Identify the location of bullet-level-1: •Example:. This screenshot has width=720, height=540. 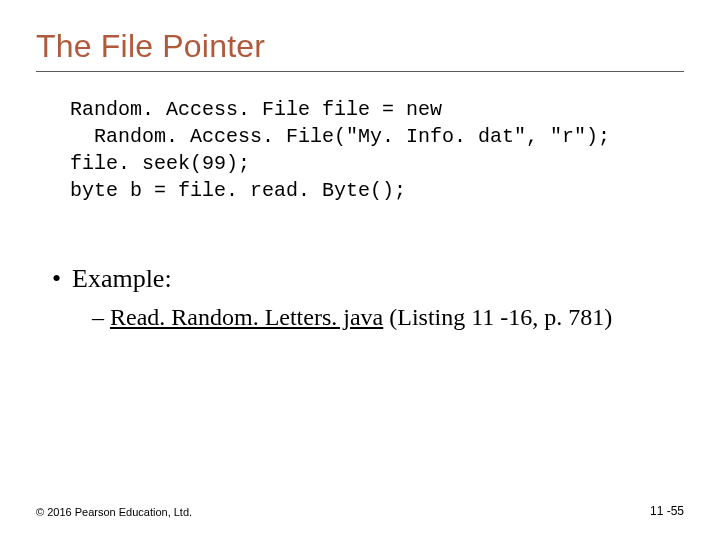
(368, 279).